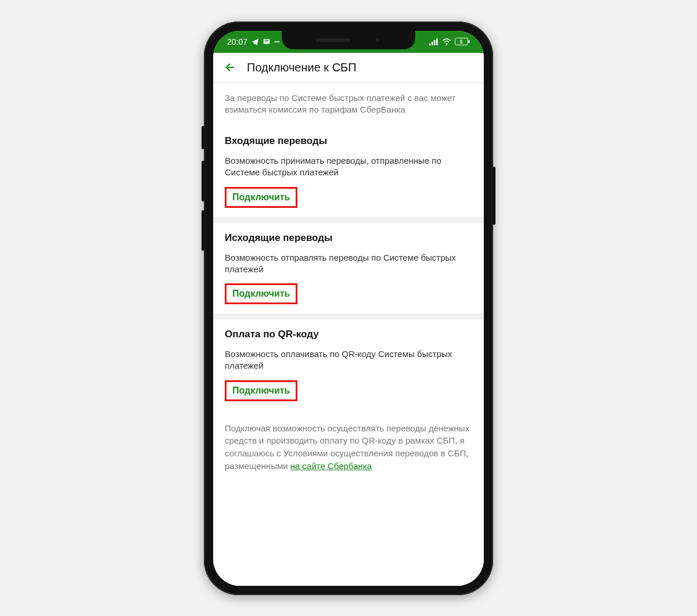 The image size is (697, 616). Describe the element at coordinates (237, 42) in the screenshot. I see `status-time: 20:07` at that location.